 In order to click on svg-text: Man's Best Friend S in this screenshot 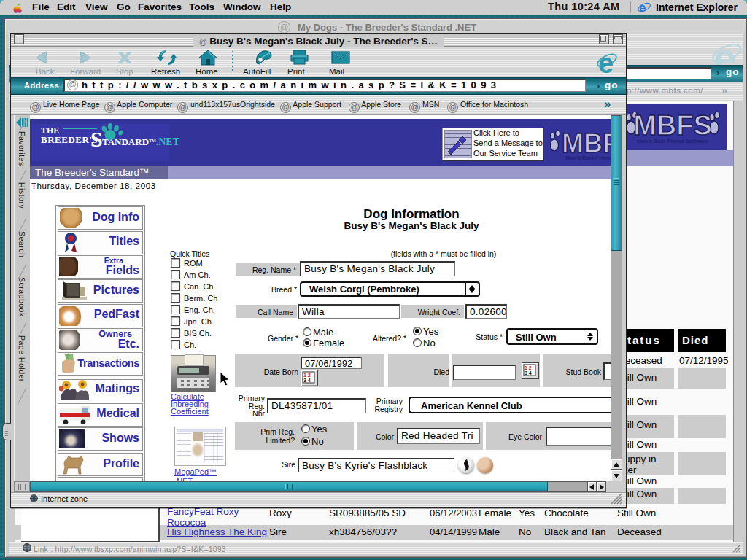, I will do `click(588, 158)`.